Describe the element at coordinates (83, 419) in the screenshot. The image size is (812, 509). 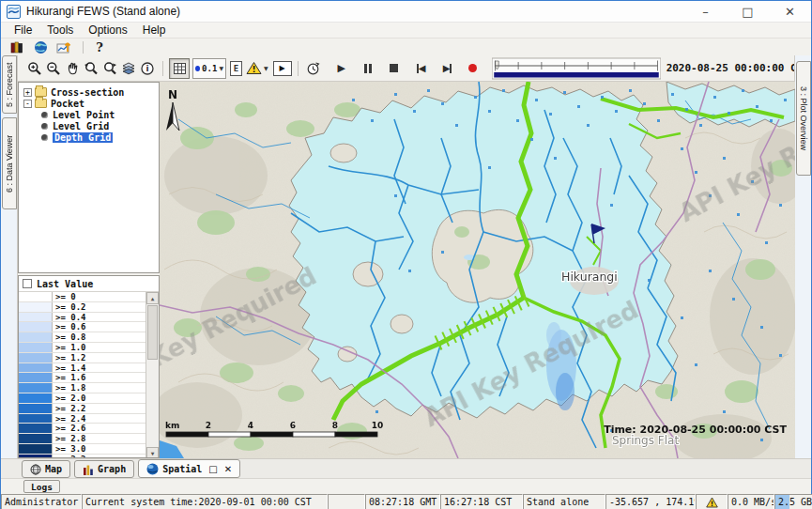
I see `legend-row: >= 2.4` at that location.